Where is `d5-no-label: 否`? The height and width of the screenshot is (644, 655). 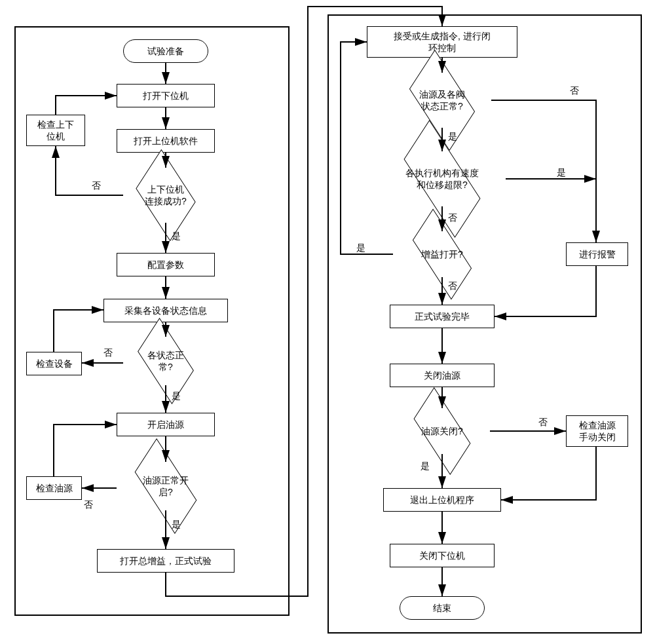 d5-no-label: 否 is located at coordinates (453, 218).